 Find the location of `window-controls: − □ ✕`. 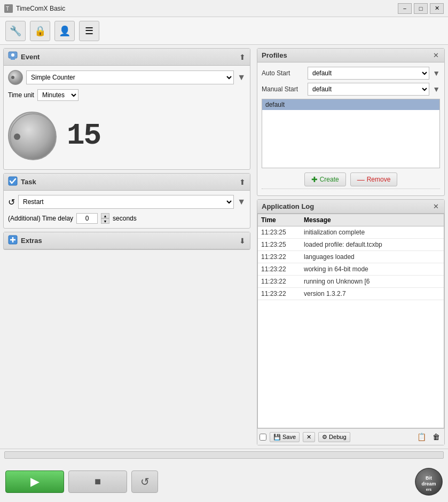

window-controls: − □ ✕ is located at coordinates (421, 9).